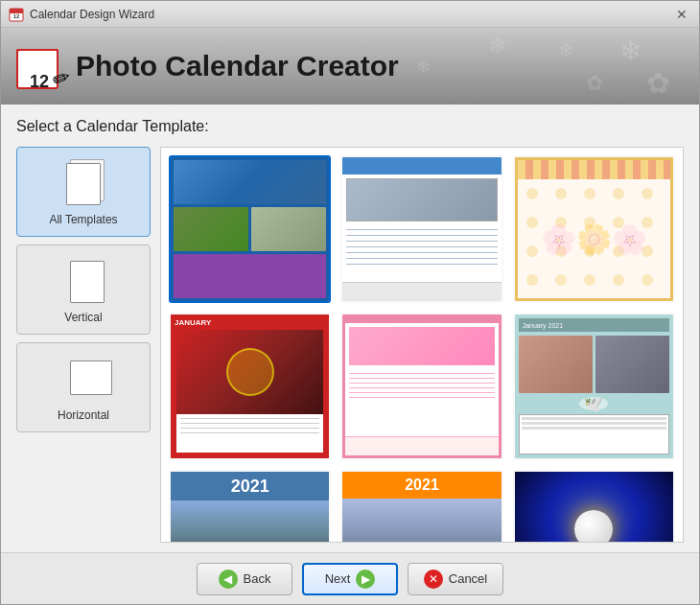 This screenshot has width=700, height=605. Describe the element at coordinates (82, 317) in the screenshot. I see `sidebar-item-label-vertical: Vertical` at that location.